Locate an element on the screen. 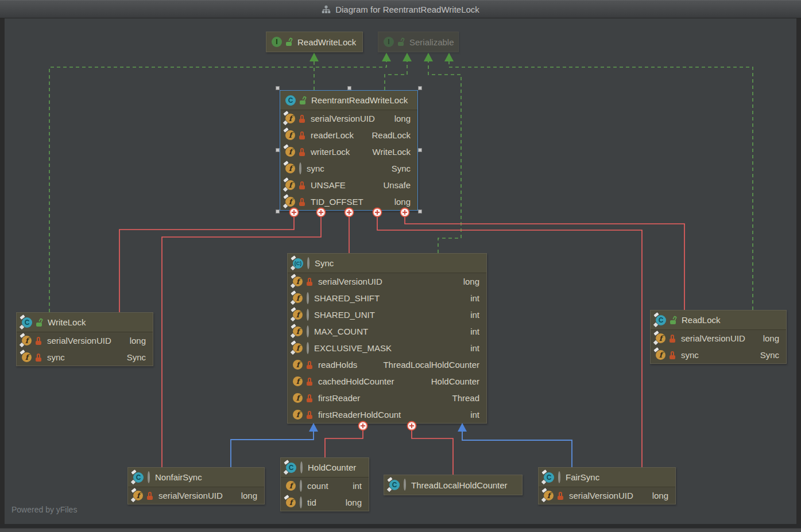 Image resolution: width=801 pixels, height=532 pixels. field-name: tid is located at coordinates (312, 503).